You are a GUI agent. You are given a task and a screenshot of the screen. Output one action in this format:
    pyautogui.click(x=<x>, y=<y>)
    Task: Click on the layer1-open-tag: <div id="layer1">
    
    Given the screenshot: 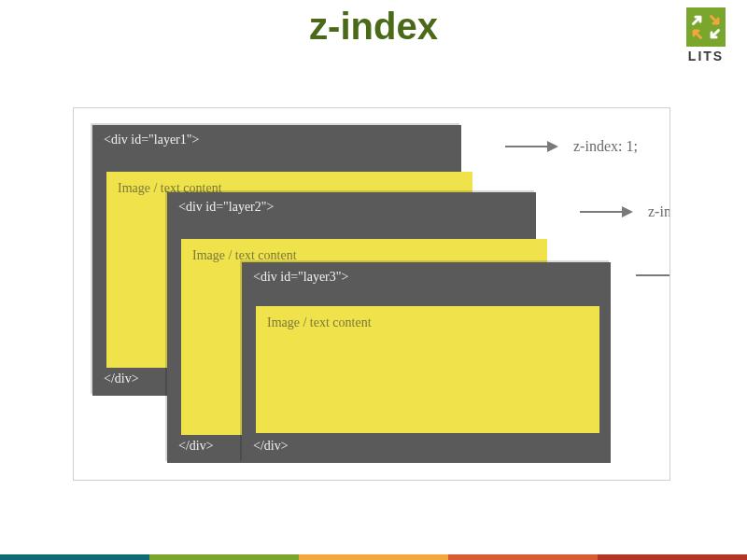 What is the action you would take?
    pyautogui.click(x=151, y=140)
    